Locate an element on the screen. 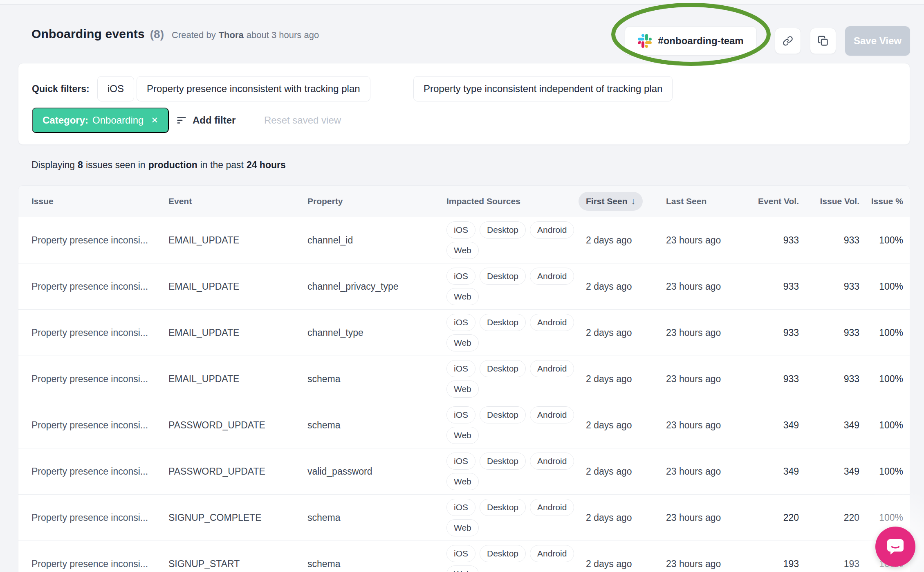 The width and height of the screenshot is (924, 572). table-header-row: Issue Event Property Impacted Sources Fi… is located at coordinates (464, 201).